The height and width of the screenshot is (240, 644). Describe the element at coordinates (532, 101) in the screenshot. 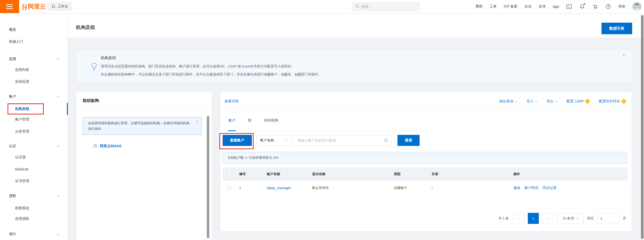

I see `import-menu: 导入` at that location.